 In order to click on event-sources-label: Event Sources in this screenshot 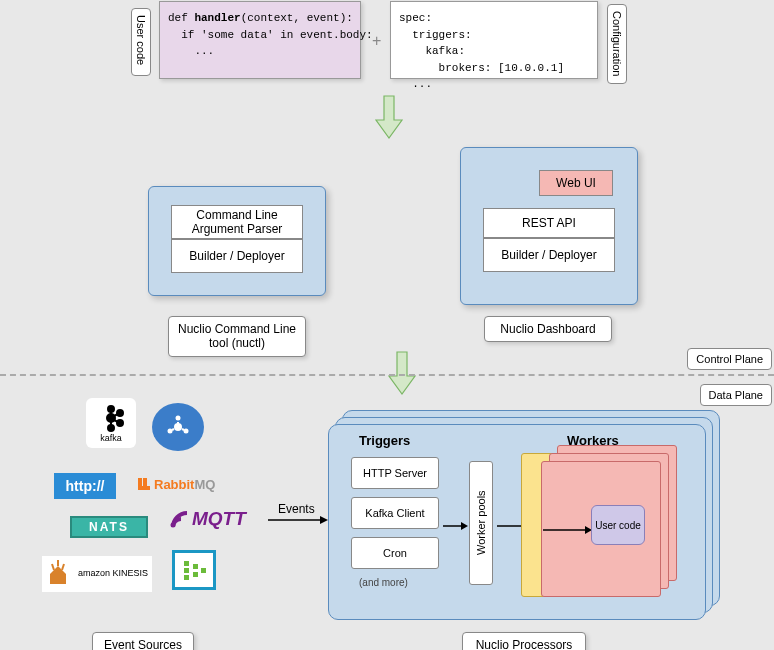, I will do `click(143, 641)`.